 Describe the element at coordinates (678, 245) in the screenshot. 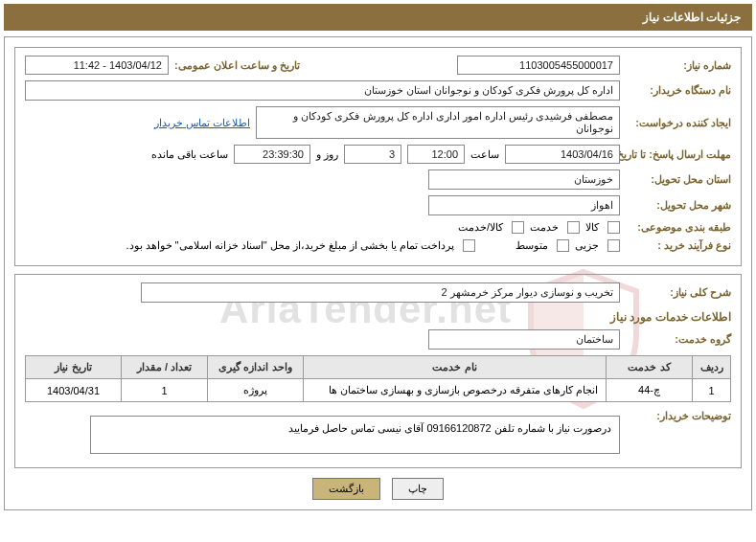

I see `proc-label: نوع فرآیند خرید :` at that location.